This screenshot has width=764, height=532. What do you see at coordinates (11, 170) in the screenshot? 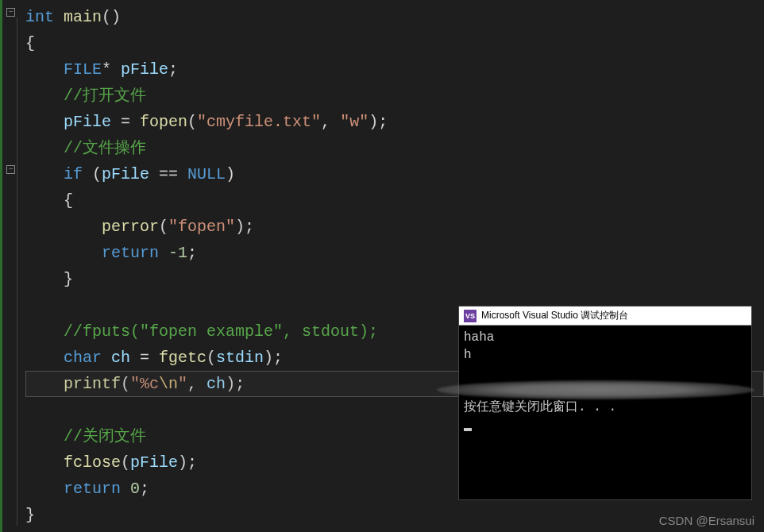
I see `fold-toggle-if: −` at bounding box center [11, 170].